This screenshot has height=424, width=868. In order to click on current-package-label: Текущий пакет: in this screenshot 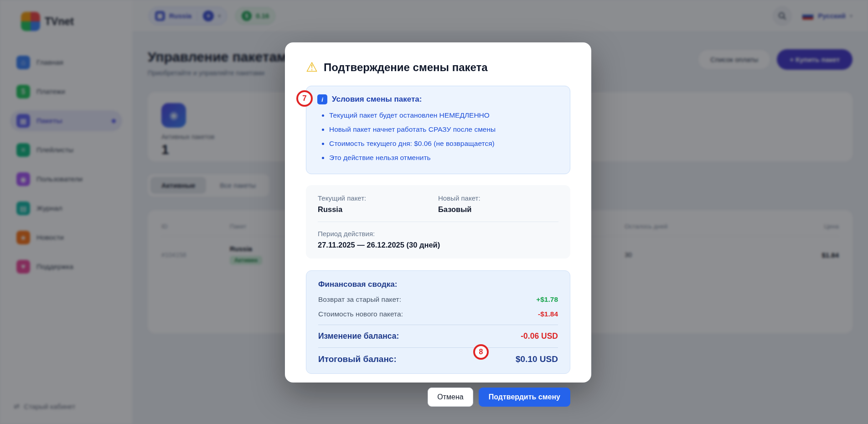, I will do `click(378, 198)`.